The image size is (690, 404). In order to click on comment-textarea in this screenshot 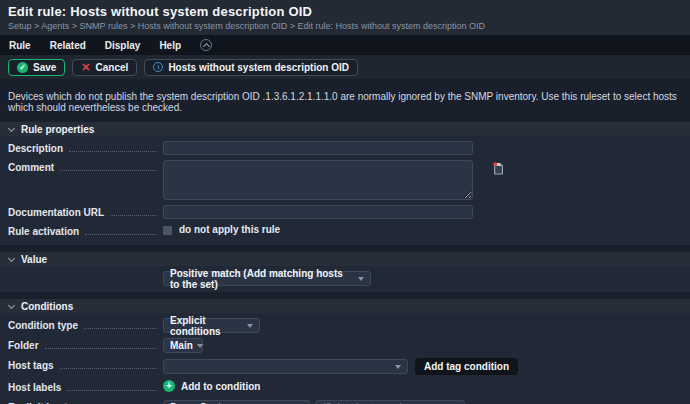, I will do `click(318, 180)`.